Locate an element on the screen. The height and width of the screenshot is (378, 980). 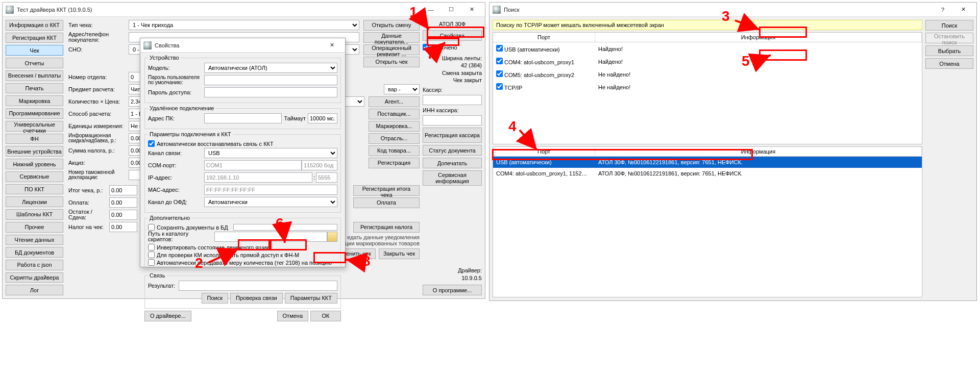
save-docs-checkbox: Сохранять документы в БД is located at coordinates (243, 228).